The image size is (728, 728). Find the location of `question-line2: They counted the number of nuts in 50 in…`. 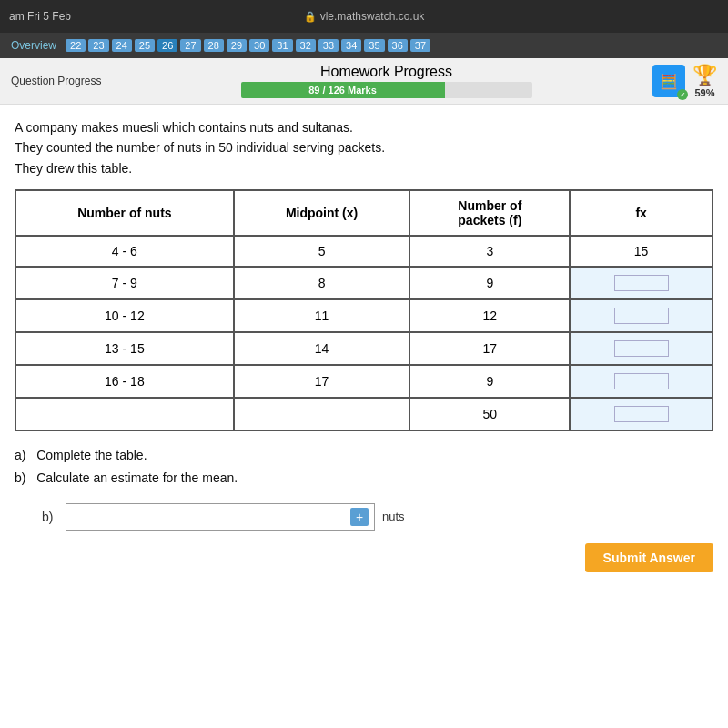

question-line2: They counted the number of nuts in 50 in… is located at coordinates (364, 147).